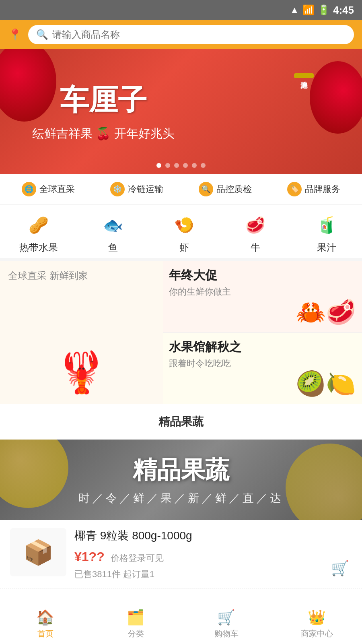 The image size is (362, 644). Describe the element at coordinates (255, 248) in the screenshot. I see `category-label-beef: 牛` at that location.